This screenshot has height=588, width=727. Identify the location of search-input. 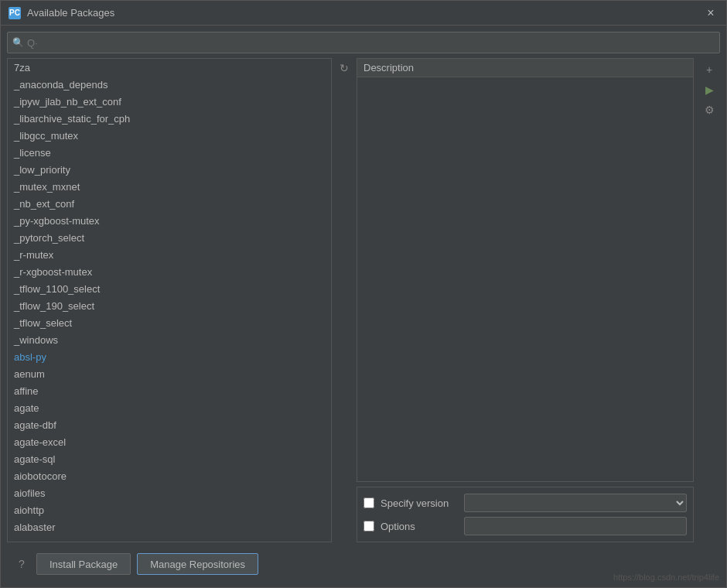
(371, 43).